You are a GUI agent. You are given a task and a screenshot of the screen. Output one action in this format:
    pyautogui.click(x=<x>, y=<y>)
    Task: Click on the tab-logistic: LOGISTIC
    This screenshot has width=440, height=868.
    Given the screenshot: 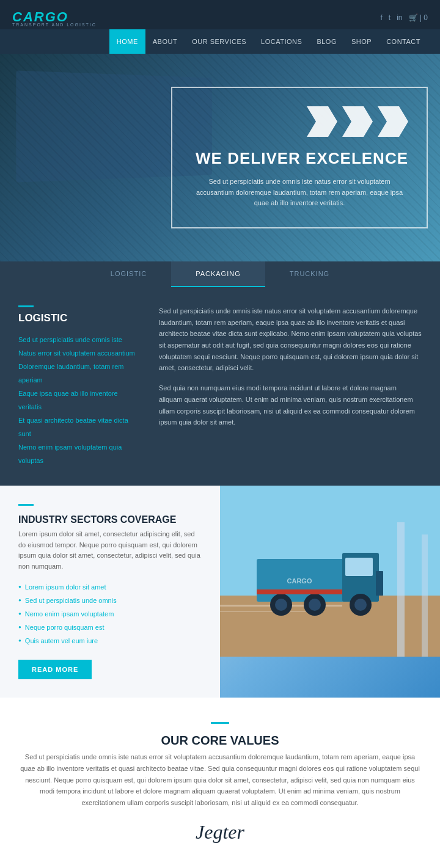 What is the action you would take?
    pyautogui.click(x=128, y=274)
    